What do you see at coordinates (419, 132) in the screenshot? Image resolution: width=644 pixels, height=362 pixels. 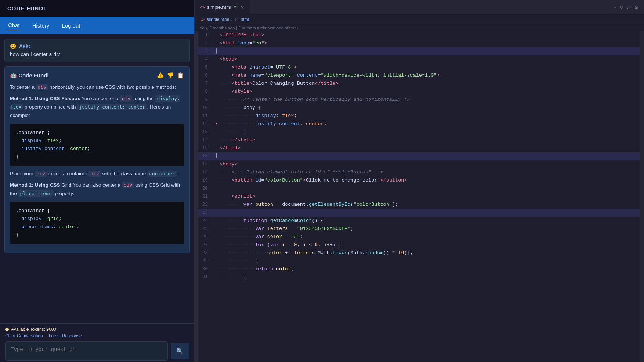 I see `table-row: 13 ········}` at bounding box center [419, 132].